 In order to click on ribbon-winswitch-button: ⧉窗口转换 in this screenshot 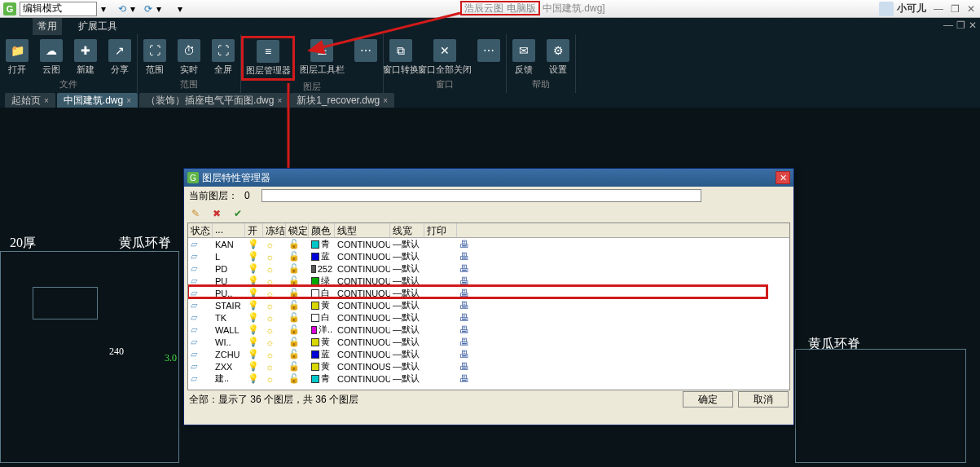, I will do `click(401, 55)`.